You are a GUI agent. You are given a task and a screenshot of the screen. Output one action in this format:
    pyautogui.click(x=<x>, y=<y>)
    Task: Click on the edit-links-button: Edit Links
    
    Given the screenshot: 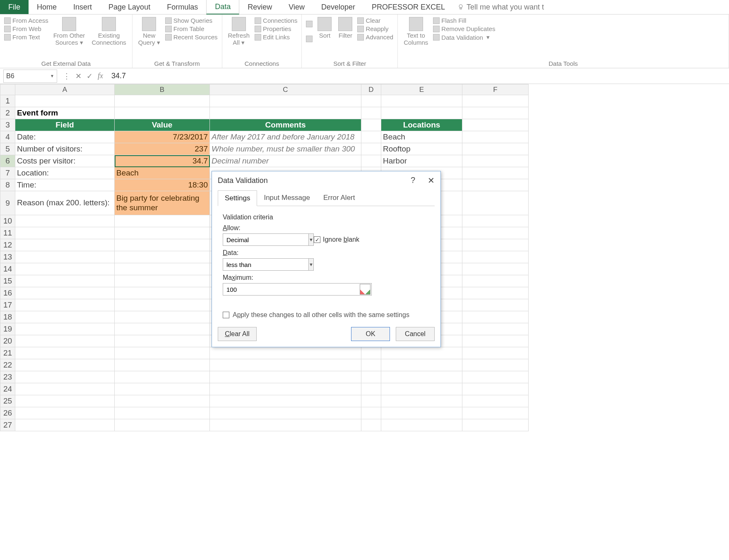 What is the action you would take?
    pyautogui.click(x=276, y=37)
    